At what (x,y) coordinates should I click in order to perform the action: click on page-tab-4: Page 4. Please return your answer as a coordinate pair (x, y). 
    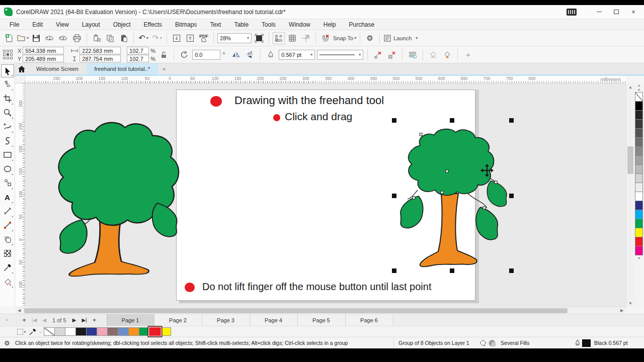
    Looking at the image, I should click on (274, 320).